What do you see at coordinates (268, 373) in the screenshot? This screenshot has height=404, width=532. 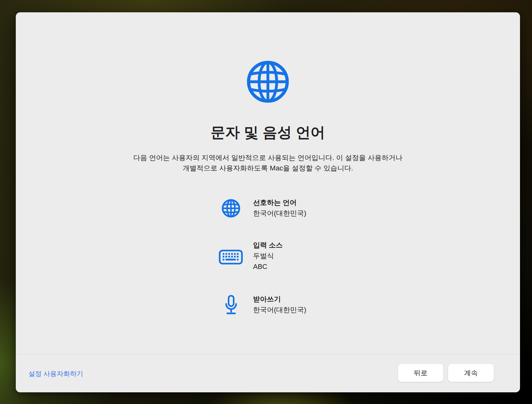 I see `footer-bar: 설정 사용자화하기 뒤로 계속` at bounding box center [268, 373].